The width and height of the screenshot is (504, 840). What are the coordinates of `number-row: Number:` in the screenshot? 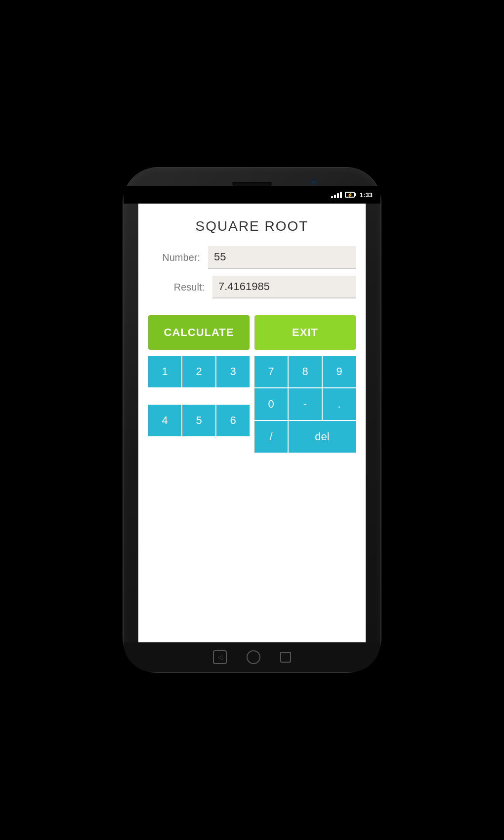 It's located at (252, 257).